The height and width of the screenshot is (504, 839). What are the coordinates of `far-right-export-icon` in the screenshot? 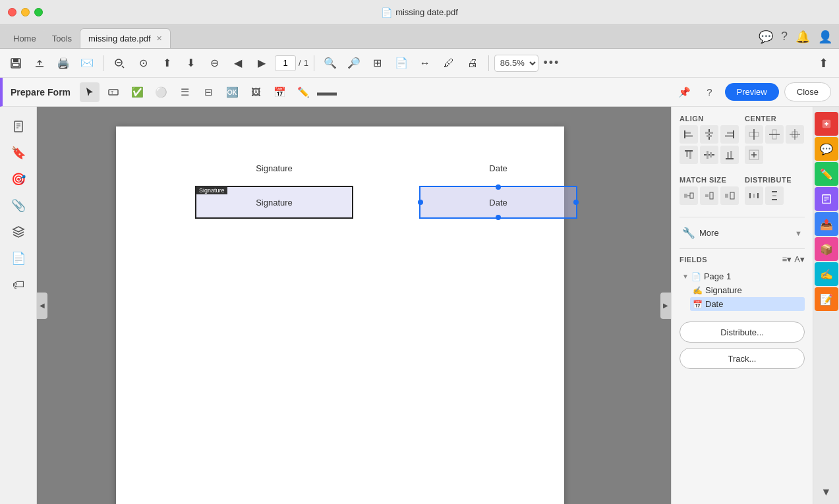 It's located at (826, 124).